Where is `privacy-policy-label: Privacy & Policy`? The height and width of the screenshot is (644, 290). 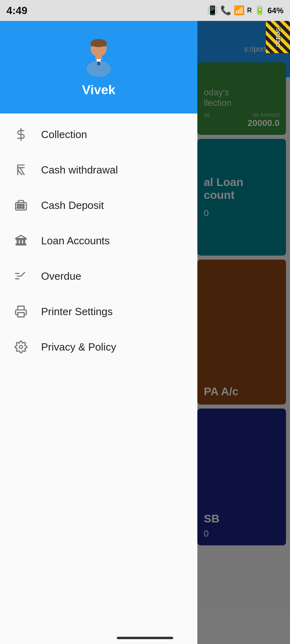
privacy-policy-label: Privacy & Policy is located at coordinates (79, 347).